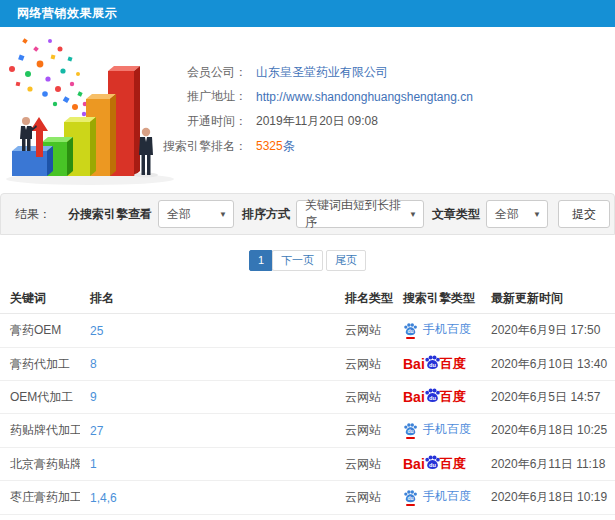 The image size is (615, 520). Describe the element at coordinates (40, 331) in the screenshot. I see `keyword-cell: 膏药OEM` at that location.